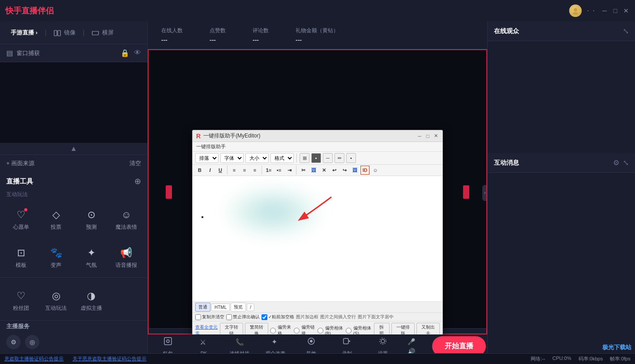  What do you see at coordinates (232, 329) in the screenshot?
I see `text-link-button: 文字转链` at bounding box center [232, 329].